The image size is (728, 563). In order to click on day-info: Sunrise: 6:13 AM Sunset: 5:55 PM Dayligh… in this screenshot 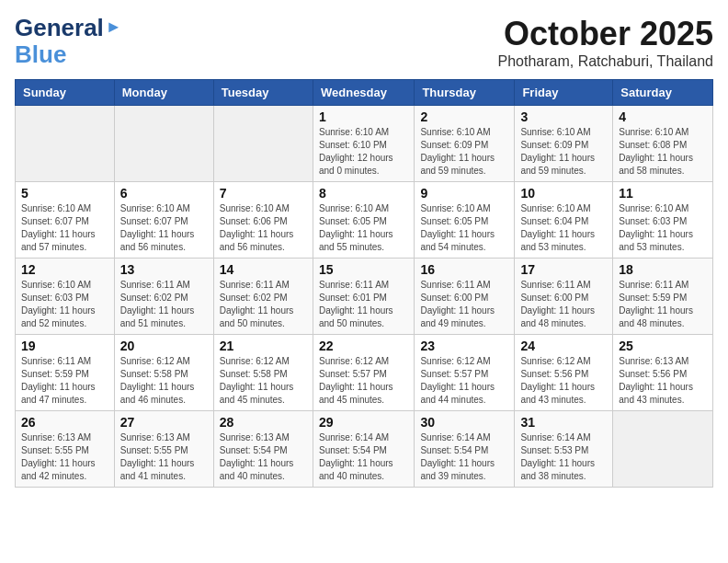, I will do `click(164, 457)`.